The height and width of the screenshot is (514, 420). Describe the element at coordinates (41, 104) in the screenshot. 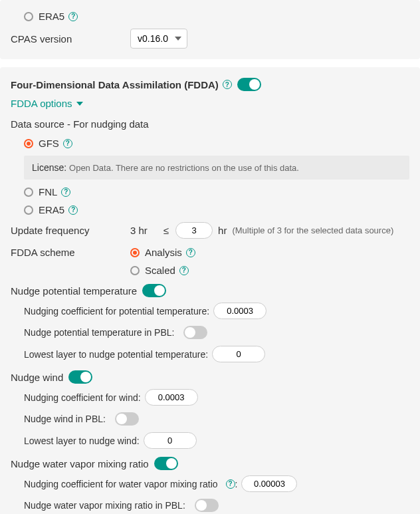

I see `fdda-options-label: FDDA options` at that location.